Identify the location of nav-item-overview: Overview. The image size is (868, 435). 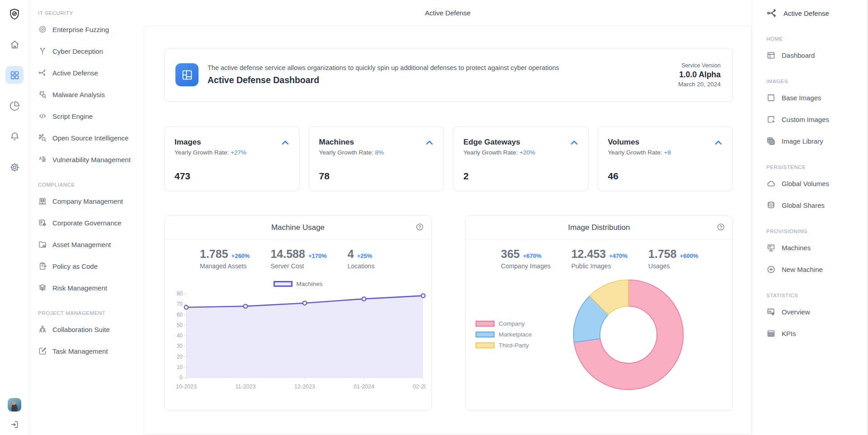
(816, 312).